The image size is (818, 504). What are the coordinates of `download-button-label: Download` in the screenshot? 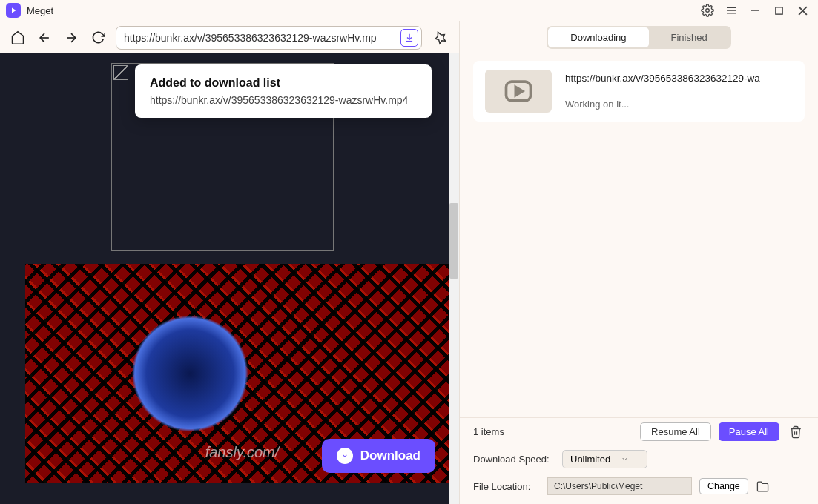 It's located at (390, 456).